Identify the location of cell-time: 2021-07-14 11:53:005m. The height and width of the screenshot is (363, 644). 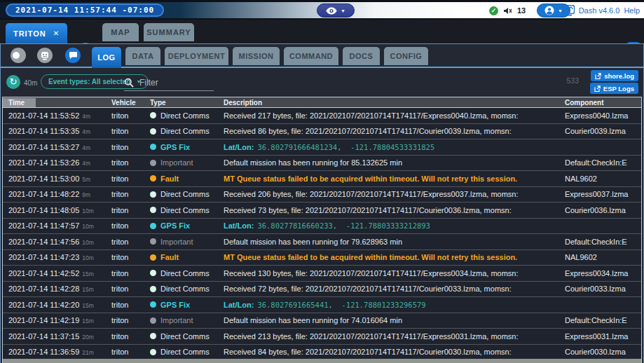
(55, 179).